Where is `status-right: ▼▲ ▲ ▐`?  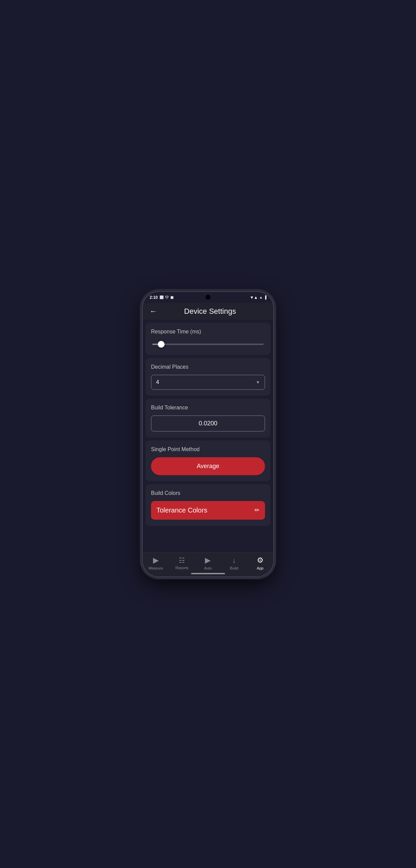 status-right: ▼▲ ▲ ▐ is located at coordinates (258, 297).